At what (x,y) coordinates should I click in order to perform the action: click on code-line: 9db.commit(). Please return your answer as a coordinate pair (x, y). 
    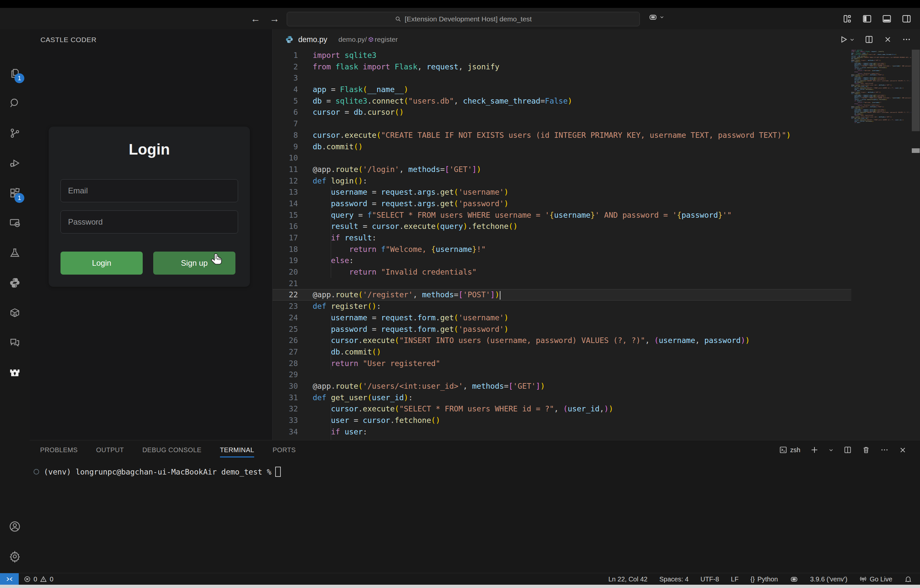
    Looking at the image, I should click on (562, 147).